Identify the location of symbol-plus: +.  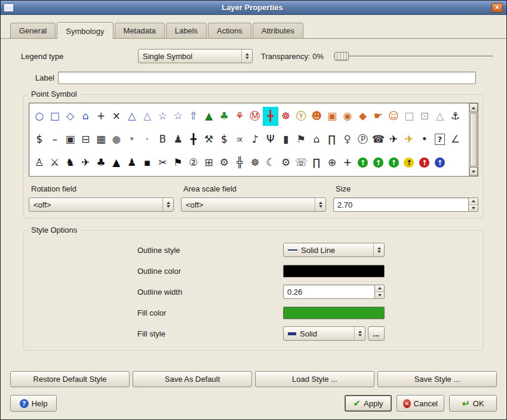
(101, 116).